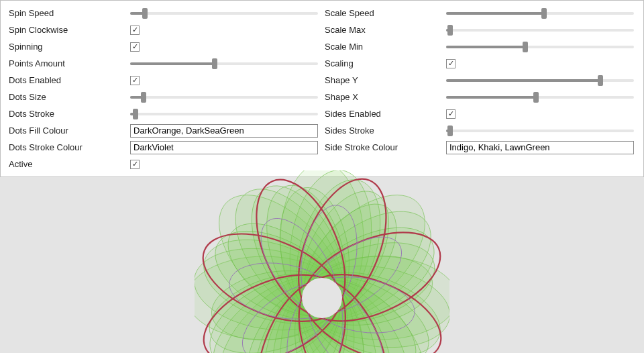 This screenshot has height=353, width=644. Describe the element at coordinates (68, 148) in the screenshot. I see `dots-stroke-colour-label: Dots Stroke Colour` at that location.